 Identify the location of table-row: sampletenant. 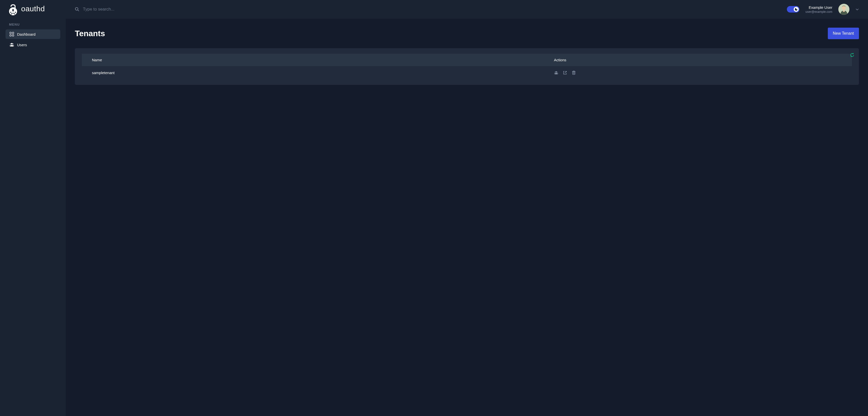
(467, 73).